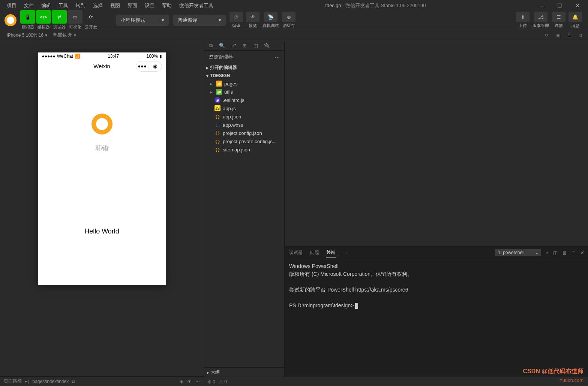  Describe the element at coordinates (523, 17) in the screenshot. I see `upload-button: ⬆` at that location.